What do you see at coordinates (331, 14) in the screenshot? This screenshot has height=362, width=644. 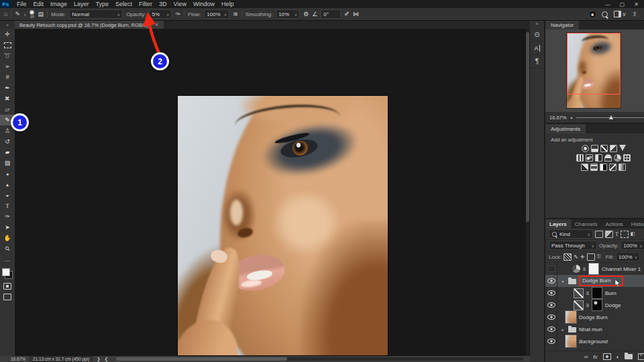 I see `brush-angle-field: 0°` at bounding box center [331, 14].